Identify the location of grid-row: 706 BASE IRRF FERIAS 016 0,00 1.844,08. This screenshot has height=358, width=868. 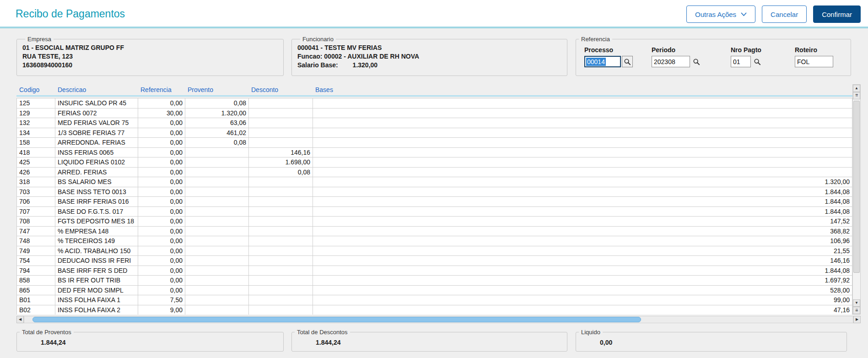
(435, 202).